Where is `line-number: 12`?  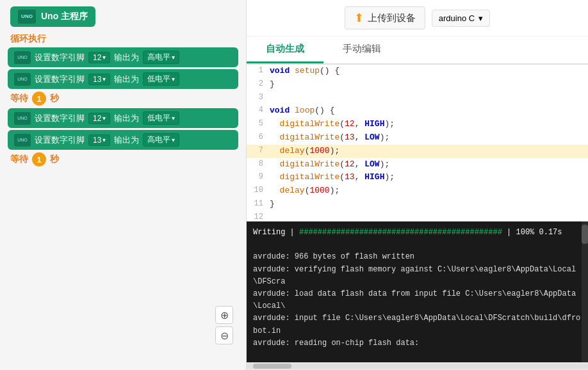 line-number: 12 is located at coordinates (258, 216).